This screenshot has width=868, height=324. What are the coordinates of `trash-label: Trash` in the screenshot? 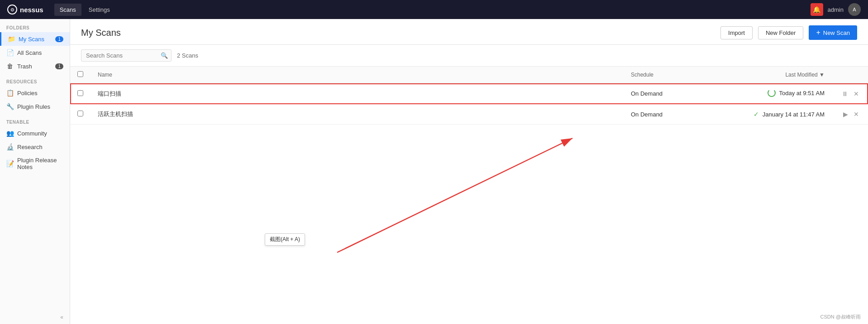 It's located at (24, 66).